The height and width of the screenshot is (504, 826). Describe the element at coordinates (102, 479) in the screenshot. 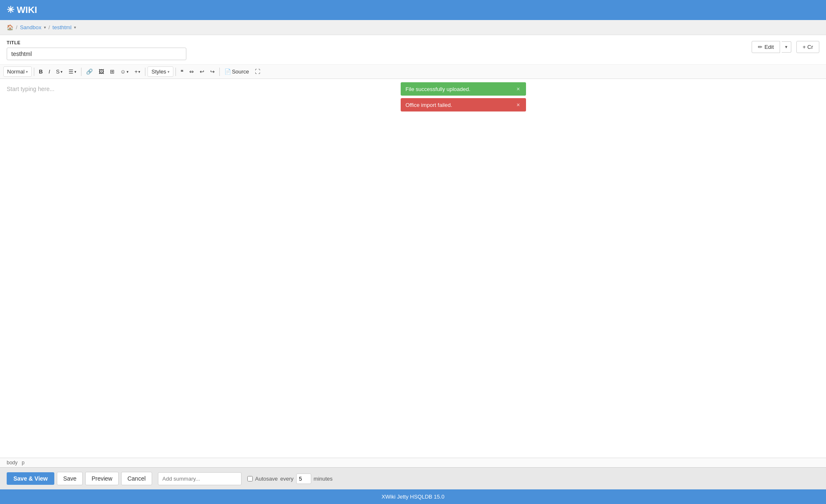

I see `preview-button: Preview` at that location.